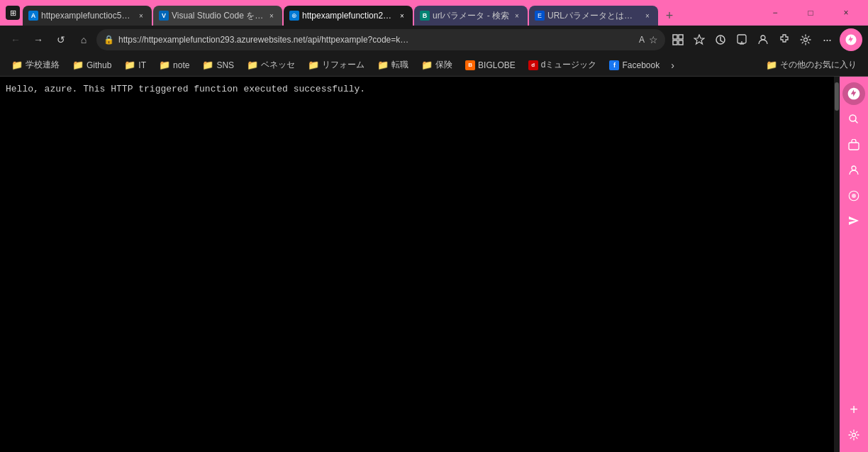 This screenshot has width=868, height=452. I want to click on address-bar: 🔒 https://httpexamplefunction293.azurewe…, so click(381, 40).